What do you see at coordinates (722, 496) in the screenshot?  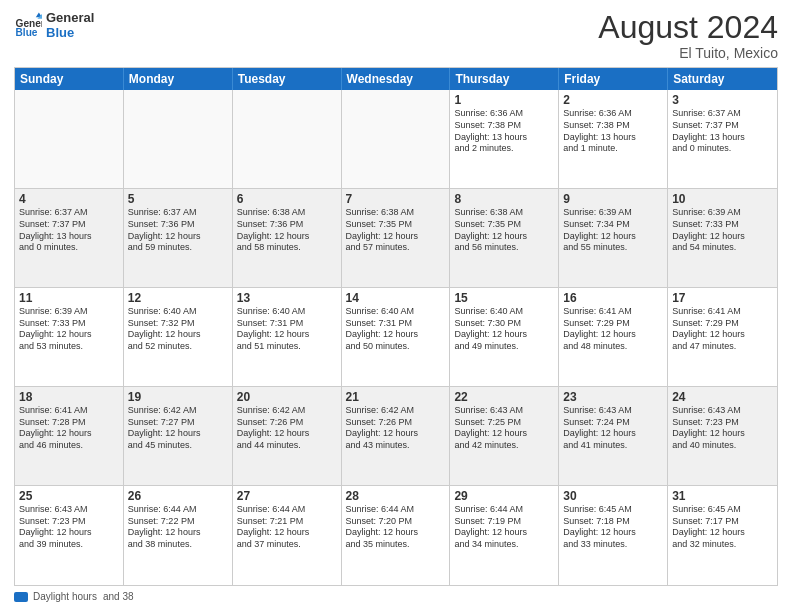 I see `day-number: 31` at bounding box center [722, 496].